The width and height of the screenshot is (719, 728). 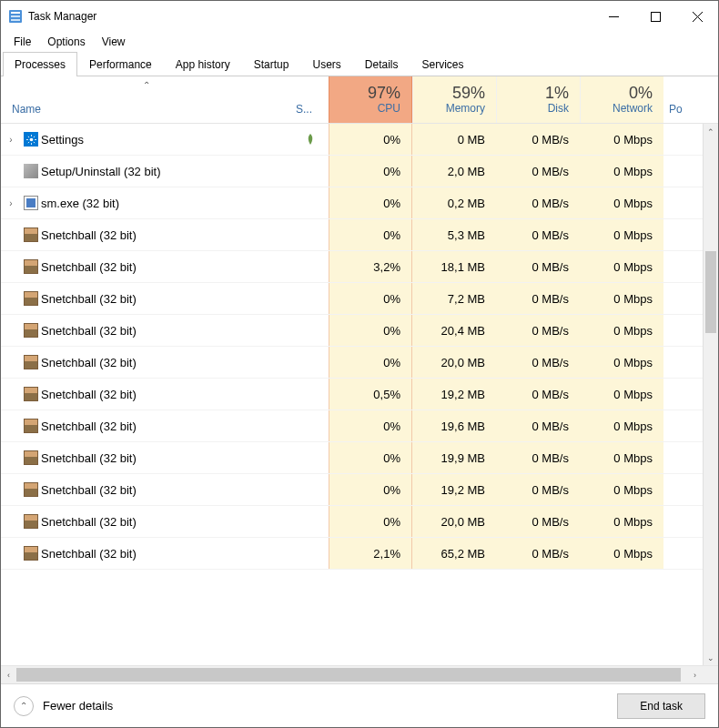 I want to click on scroll-up-icon: ⌃, so click(x=711, y=131).